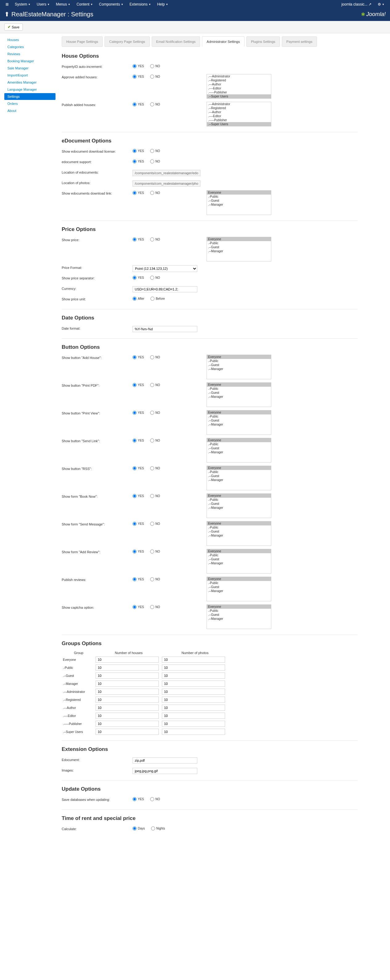 Image resolution: width=390 pixels, height=980 pixels. Describe the element at coordinates (239, 422) in the screenshot. I see `btn-2-groups: Everyone.-Public.--Guest.--Manager` at that location.